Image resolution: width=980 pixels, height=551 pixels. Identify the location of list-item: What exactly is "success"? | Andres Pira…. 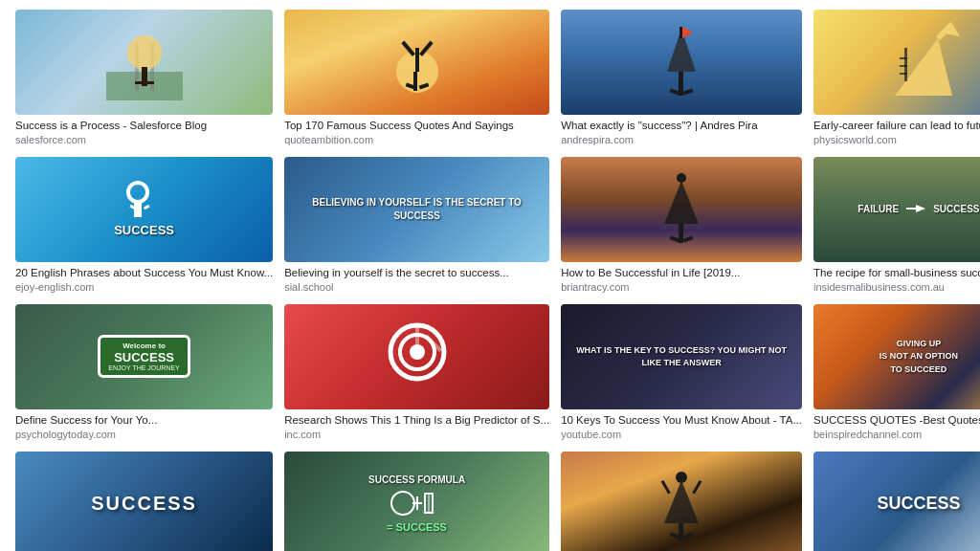
(681, 77).